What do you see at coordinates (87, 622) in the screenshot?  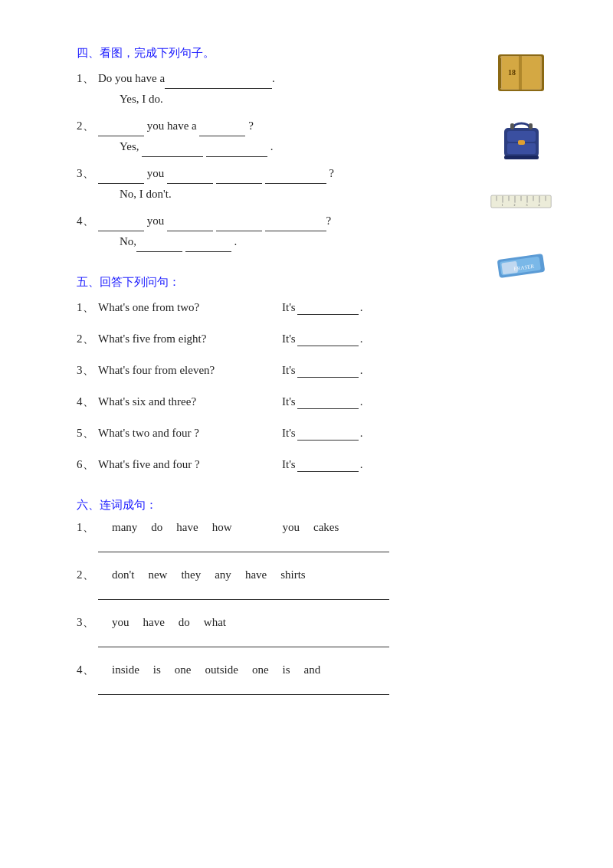 I see `s6-q3-num: 3、` at bounding box center [87, 622].